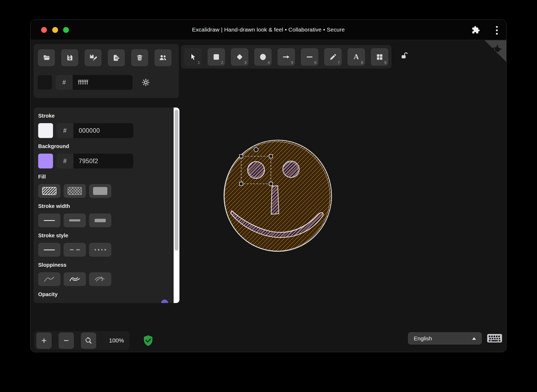 This screenshot has width=537, height=392. Describe the element at coordinates (95, 161) in the screenshot. I see `background-hex-input: # 7950f2` at that location.